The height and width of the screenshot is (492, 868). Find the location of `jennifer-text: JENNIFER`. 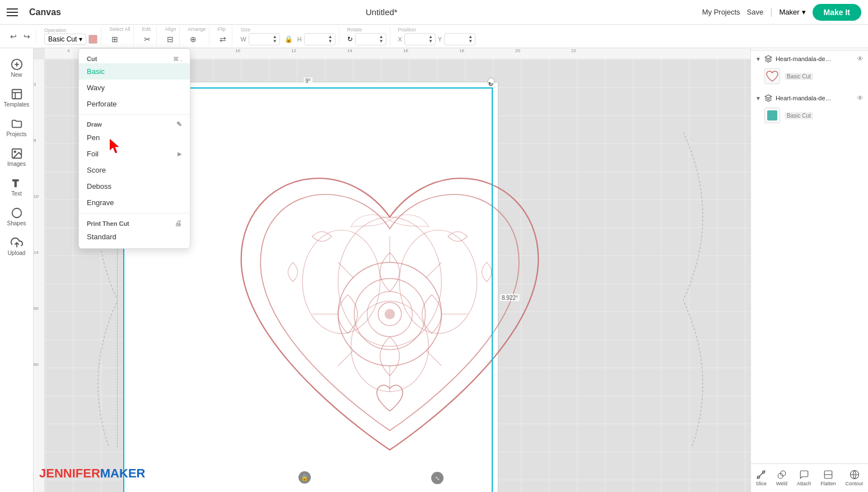

jennifer-text: JENNIFER is located at coordinates (69, 473).